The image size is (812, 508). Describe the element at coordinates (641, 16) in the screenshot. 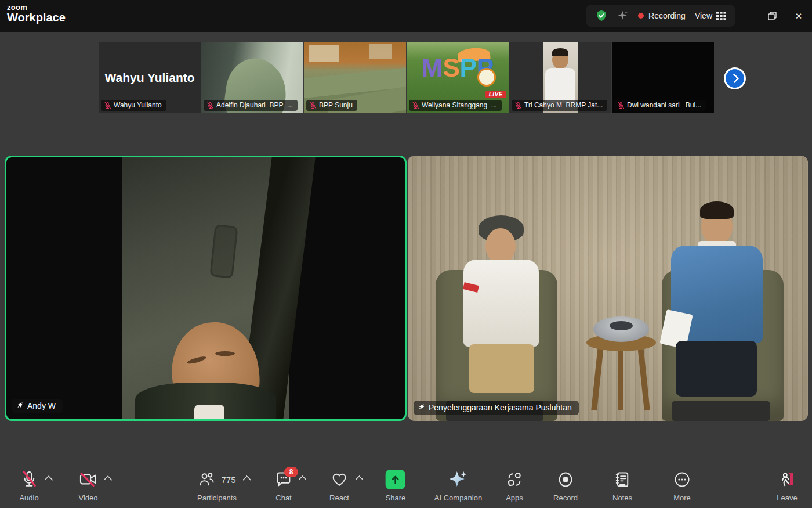

I see `recording-dot-icon` at that location.